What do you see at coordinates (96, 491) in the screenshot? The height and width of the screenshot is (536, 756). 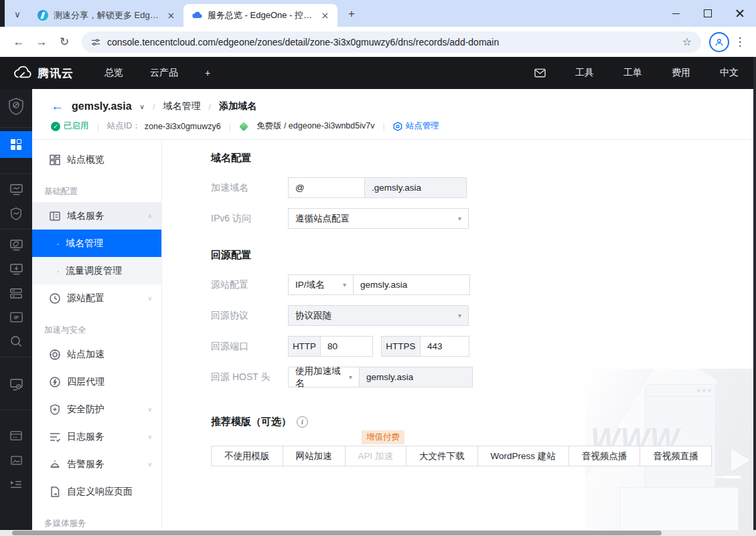 I see `sidebar-item-custom-response-page: 自定义响应页面` at bounding box center [96, 491].